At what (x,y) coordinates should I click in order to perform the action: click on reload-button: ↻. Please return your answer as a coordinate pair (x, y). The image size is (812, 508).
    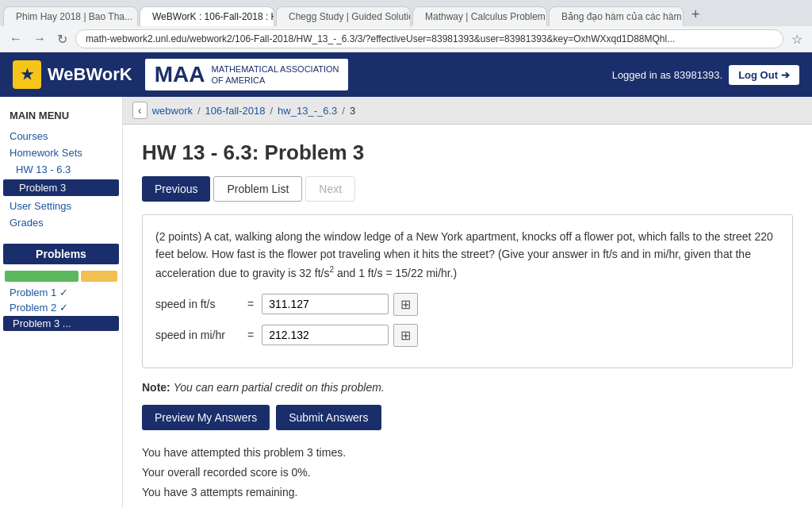
    Looking at the image, I should click on (62, 40).